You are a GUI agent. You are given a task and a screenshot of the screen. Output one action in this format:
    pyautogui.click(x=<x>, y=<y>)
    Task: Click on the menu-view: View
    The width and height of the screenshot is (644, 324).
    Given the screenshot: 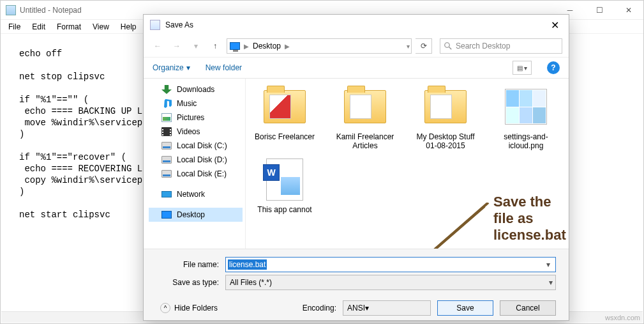 What is the action you would take?
    pyautogui.click(x=101, y=27)
    